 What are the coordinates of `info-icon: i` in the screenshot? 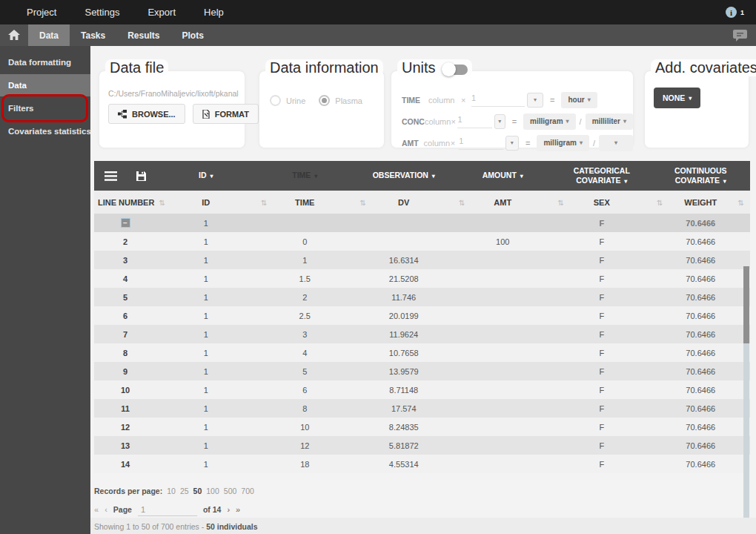 It's located at (731, 12).